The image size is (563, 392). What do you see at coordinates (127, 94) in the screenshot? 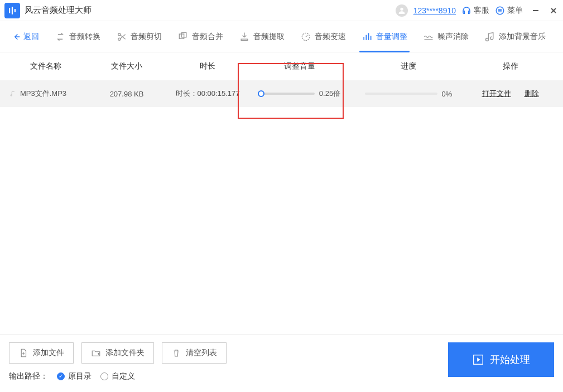
I see `cell-filesize: 207.98 KB` at bounding box center [127, 94].